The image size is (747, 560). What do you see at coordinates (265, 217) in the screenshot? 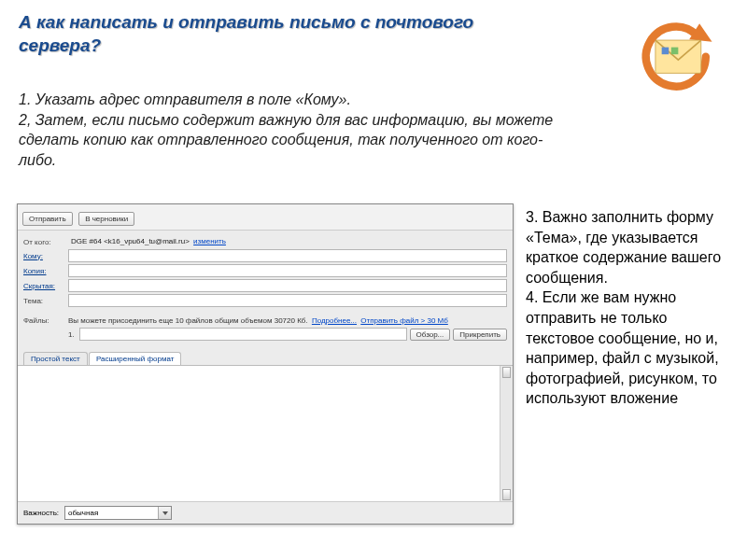
I see `compose-toolbar: Отправить В черновики` at bounding box center [265, 217].